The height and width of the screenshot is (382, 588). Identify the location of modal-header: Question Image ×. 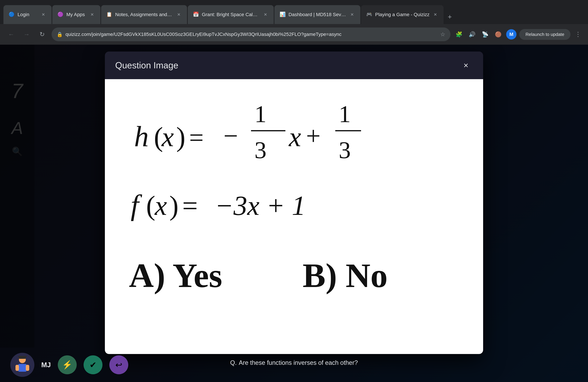
(294, 65).